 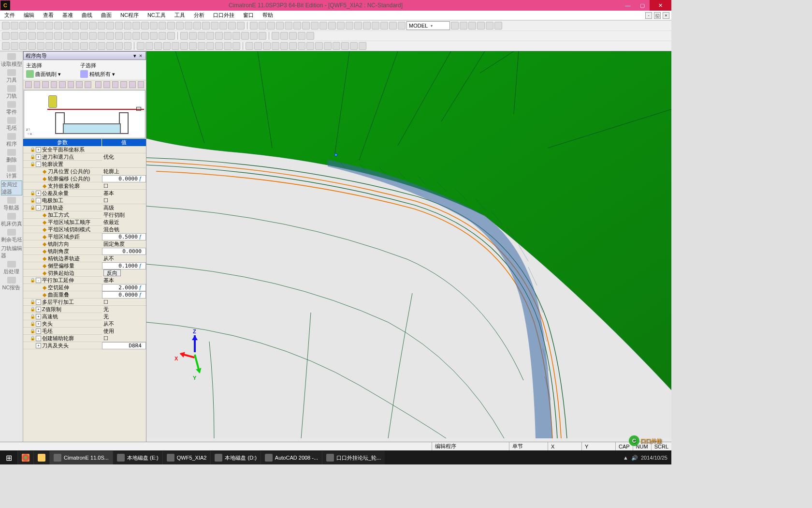 What do you see at coordinates (224, 15) in the screenshot?
I see `menu-口口外挂: 口口外挂` at bounding box center [224, 15].